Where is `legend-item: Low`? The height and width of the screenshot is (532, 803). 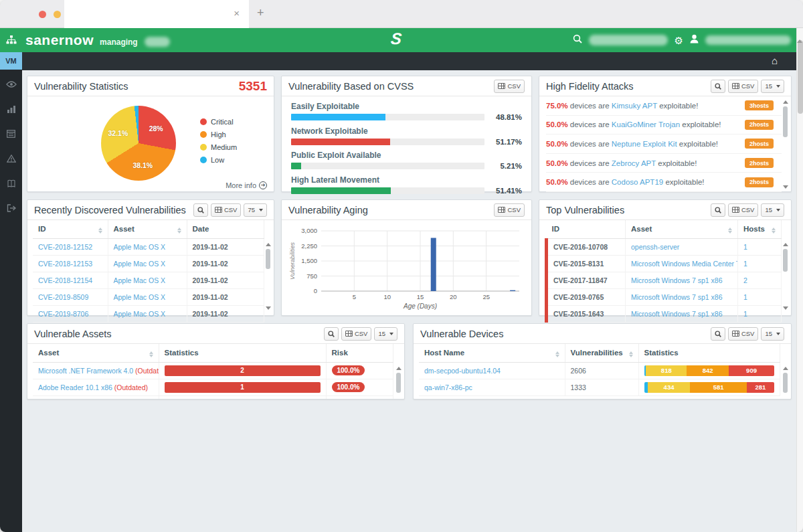
legend-item: Low is located at coordinates (218, 160).